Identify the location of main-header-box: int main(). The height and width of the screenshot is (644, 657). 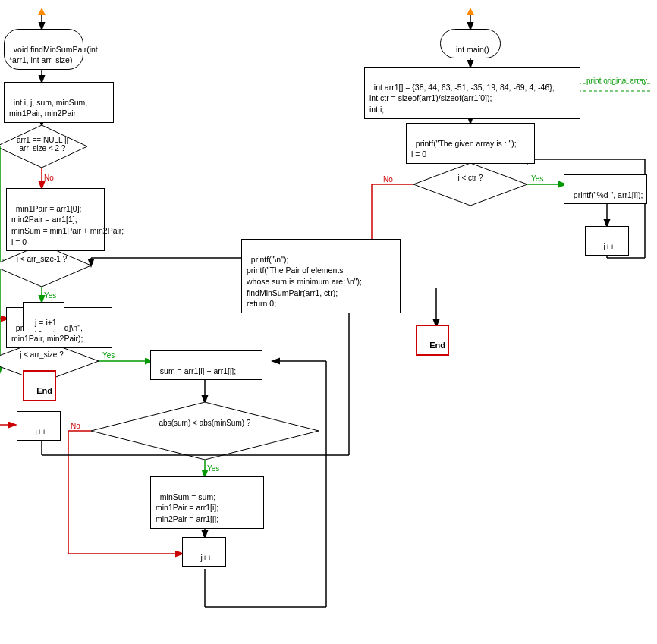
(470, 44).